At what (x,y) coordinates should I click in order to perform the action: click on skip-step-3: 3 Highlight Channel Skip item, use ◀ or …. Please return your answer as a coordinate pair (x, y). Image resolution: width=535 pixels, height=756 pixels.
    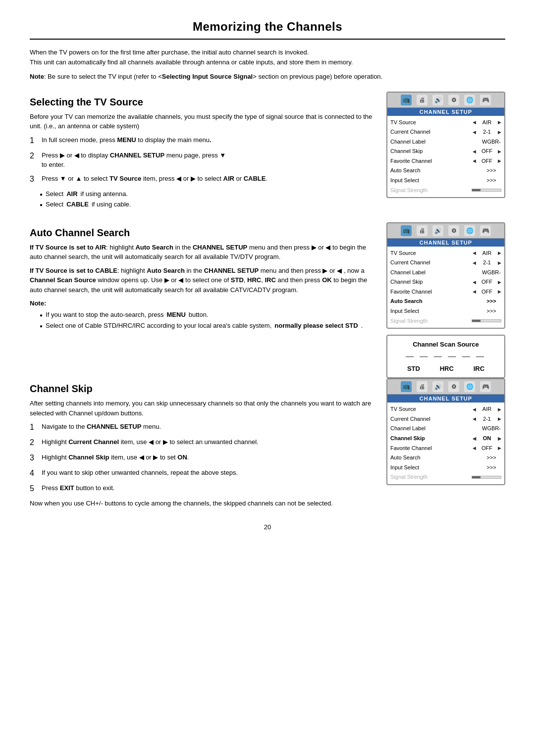
    Looking at the image, I should click on (203, 458).